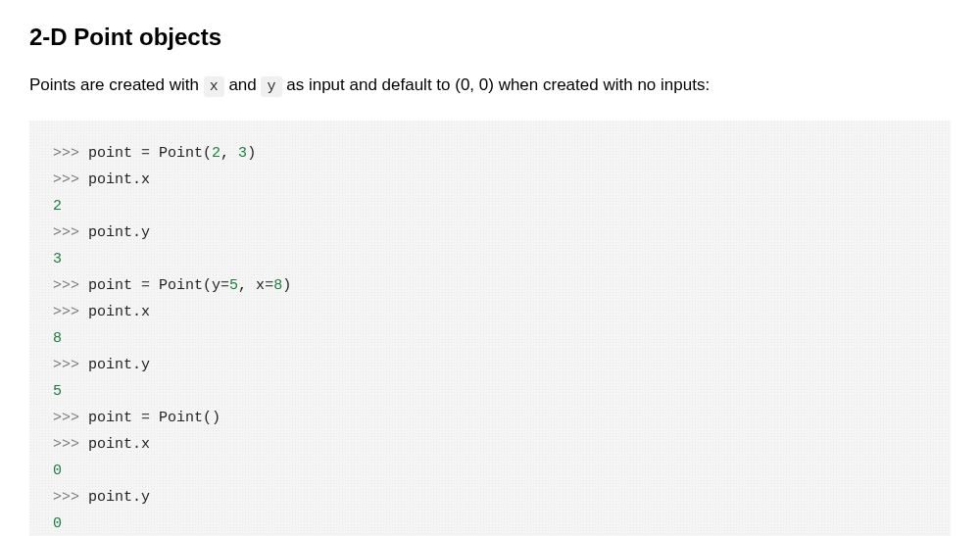 The width and height of the screenshot is (980, 536). What do you see at coordinates (117, 84) in the screenshot?
I see `intro-text-prefix: Points are created with` at bounding box center [117, 84].